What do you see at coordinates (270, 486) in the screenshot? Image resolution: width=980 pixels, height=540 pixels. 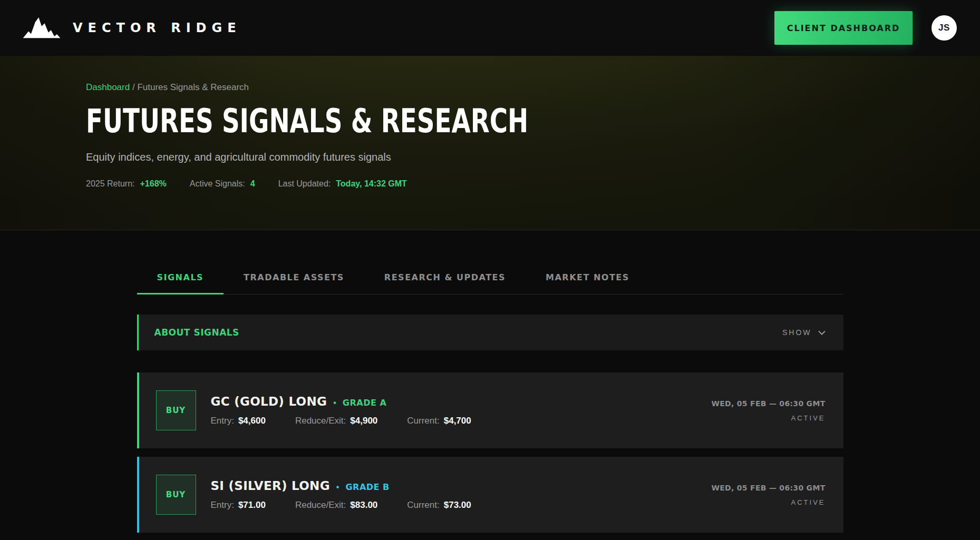 I see `signal-title: SI (SILVER) LONG` at bounding box center [270, 486].